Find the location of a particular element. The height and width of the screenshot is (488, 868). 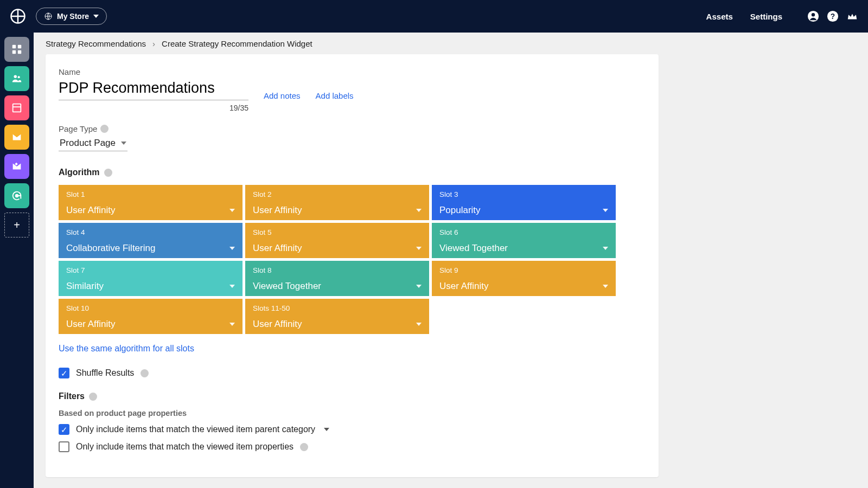

slot-label: Slots 11-50 is located at coordinates (337, 308).